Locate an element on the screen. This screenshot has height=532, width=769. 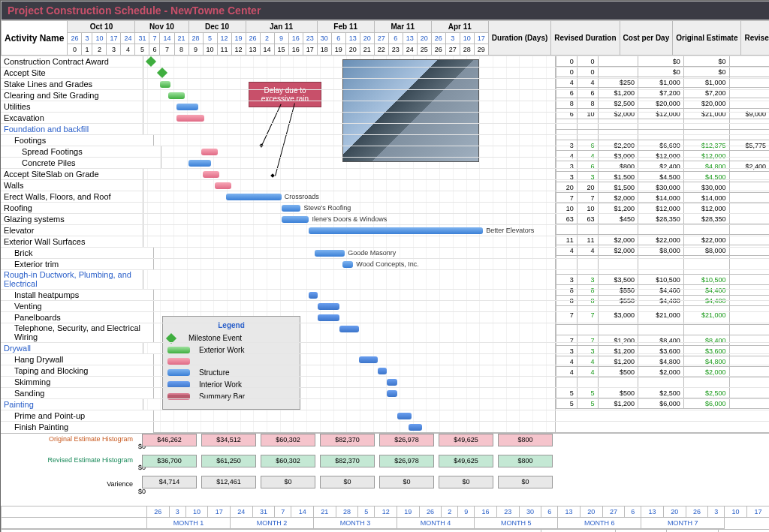
activity-label: Accept Site is located at coordinates (72, 74).